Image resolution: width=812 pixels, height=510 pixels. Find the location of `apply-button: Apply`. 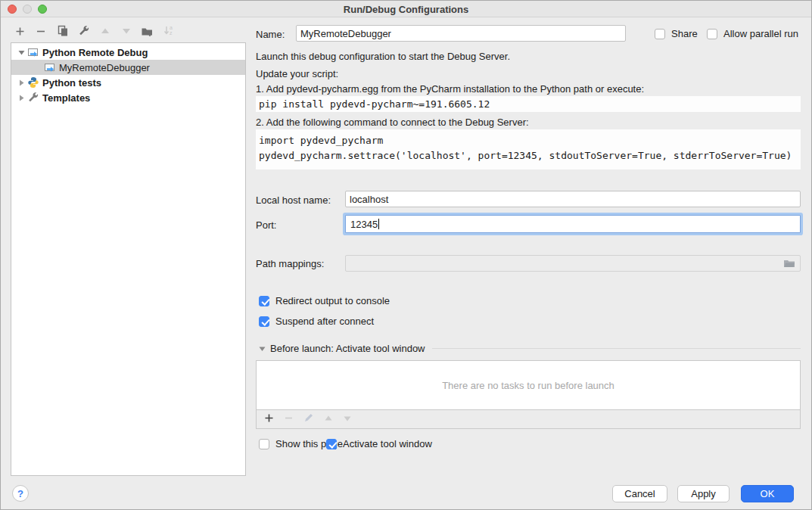

apply-button: Apply is located at coordinates (704, 493).